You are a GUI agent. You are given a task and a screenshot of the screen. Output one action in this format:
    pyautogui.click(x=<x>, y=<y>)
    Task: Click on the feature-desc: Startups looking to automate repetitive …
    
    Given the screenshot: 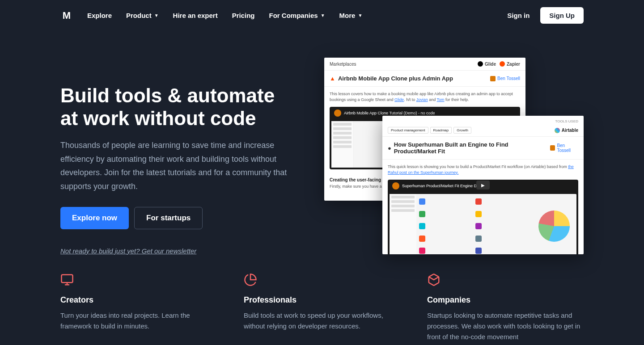 What is the action you would take?
    pyautogui.click(x=505, y=326)
    